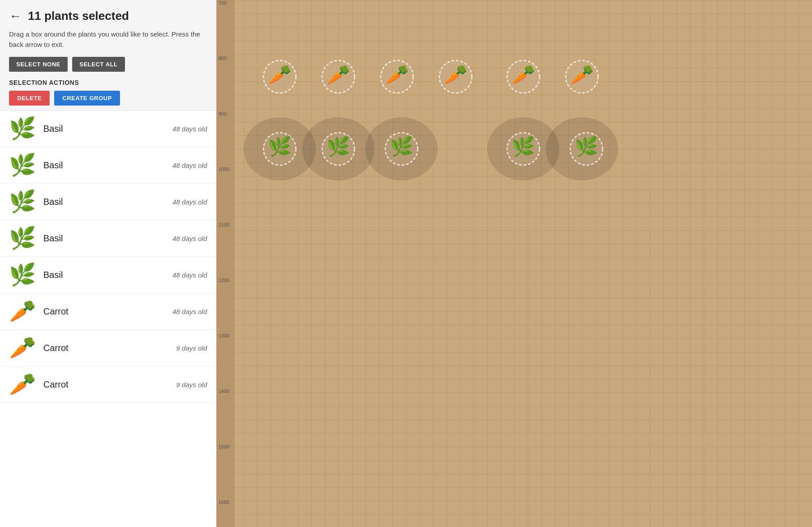 This screenshot has height=527, width=812. Describe the element at coordinates (222, 3) in the screenshot. I see `ruler-mark: 700` at that location.